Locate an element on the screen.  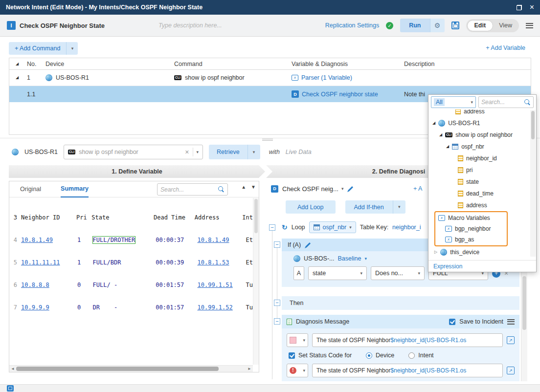
tree-item: ospf_nbr is located at coordinates (482, 147).